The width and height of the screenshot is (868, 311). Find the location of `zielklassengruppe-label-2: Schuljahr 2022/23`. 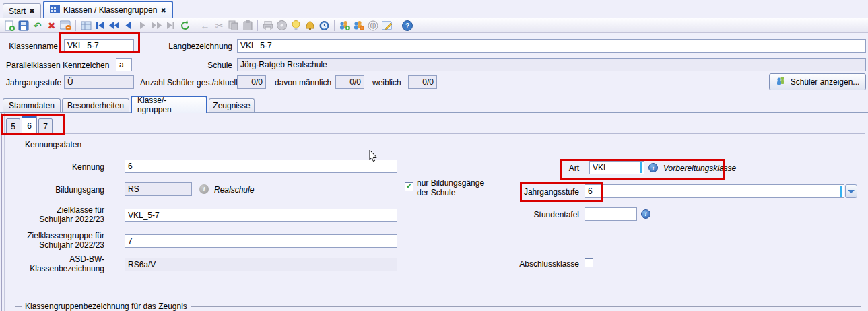

zielklassengruppe-label-2: Schuljahr 2022/23 is located at coordinates (57, 245).